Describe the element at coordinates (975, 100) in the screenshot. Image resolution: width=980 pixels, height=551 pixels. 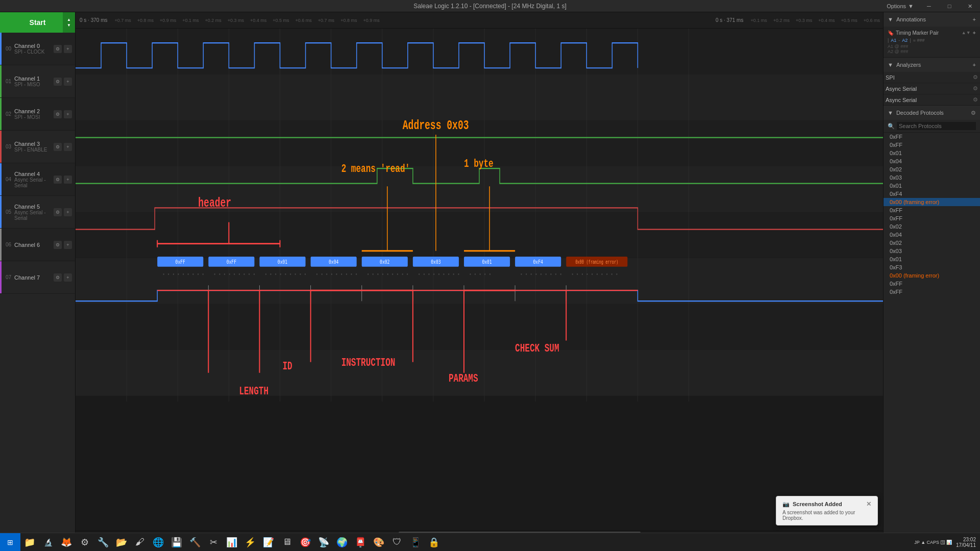
I see `analyzer-settings-async2: ⚙` at that location.